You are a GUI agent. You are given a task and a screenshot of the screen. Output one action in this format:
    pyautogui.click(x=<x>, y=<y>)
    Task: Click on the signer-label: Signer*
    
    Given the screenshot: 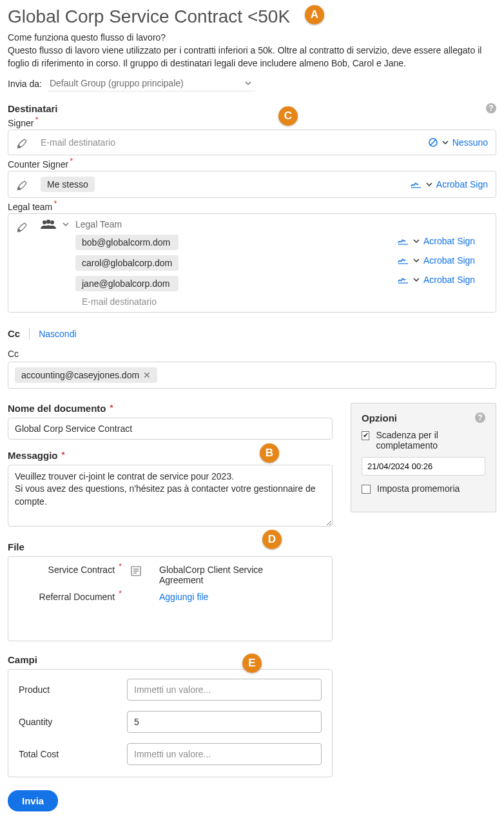 What is the action you would take?
    pyautogui.click(x=252, y=123)
    